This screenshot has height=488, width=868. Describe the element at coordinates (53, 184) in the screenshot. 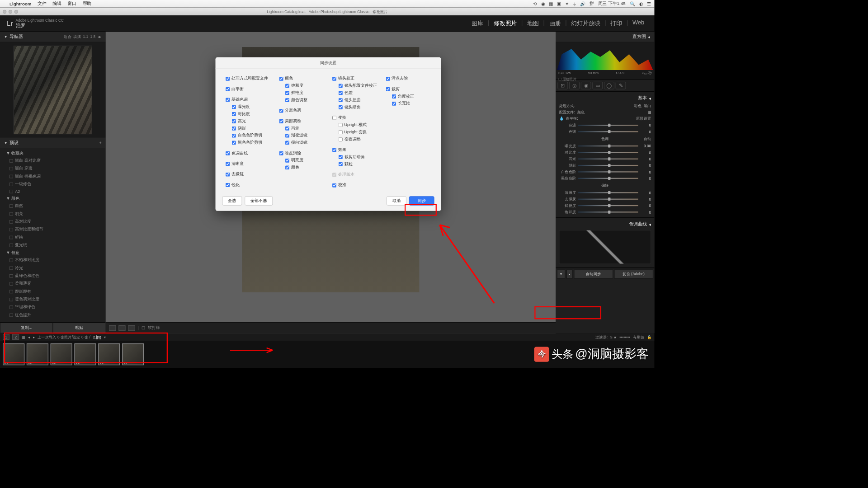

I see `preset-item: 一级修色` at that location.